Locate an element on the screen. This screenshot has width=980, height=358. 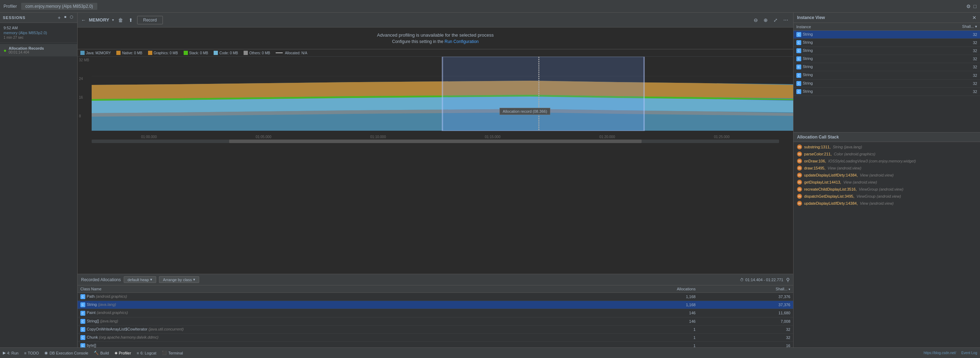
status-profiler: ◈ Profiler is located at coordinates (123, 353).